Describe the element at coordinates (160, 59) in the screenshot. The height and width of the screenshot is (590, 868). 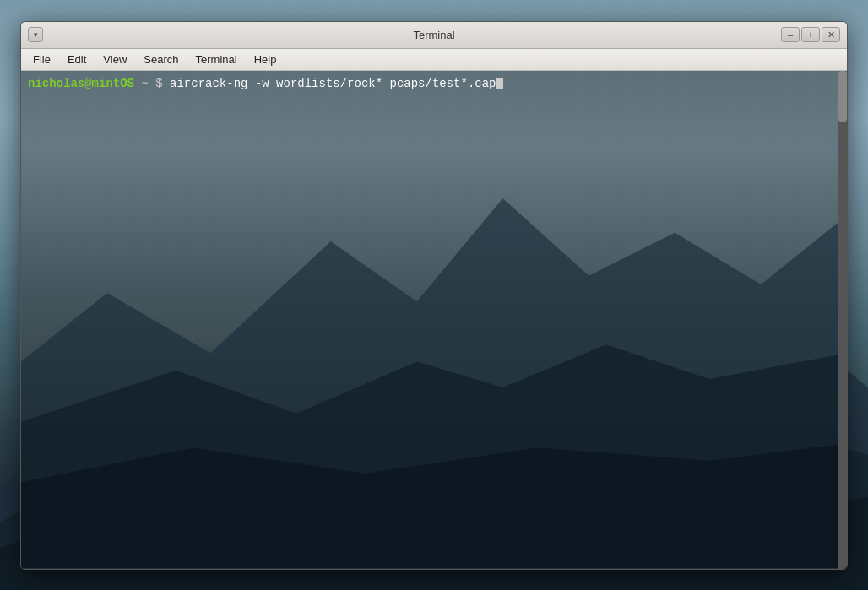
I see `menu-search: Search` at that location.